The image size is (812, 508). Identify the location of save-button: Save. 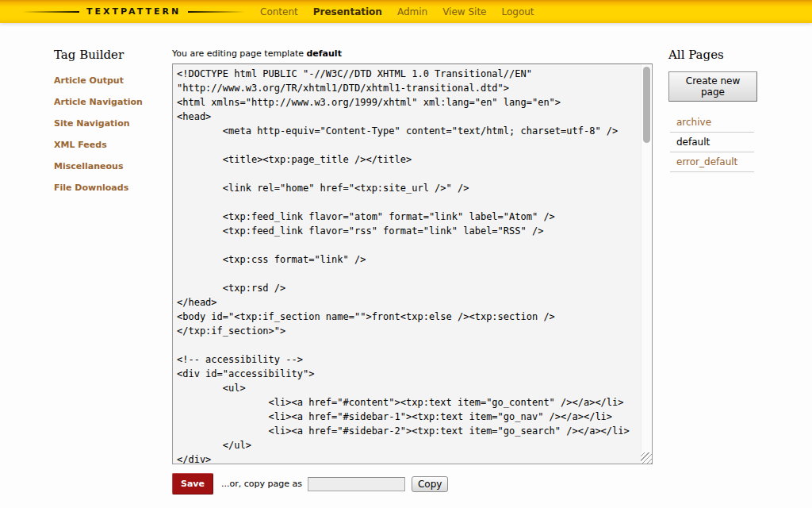
(193, 484).